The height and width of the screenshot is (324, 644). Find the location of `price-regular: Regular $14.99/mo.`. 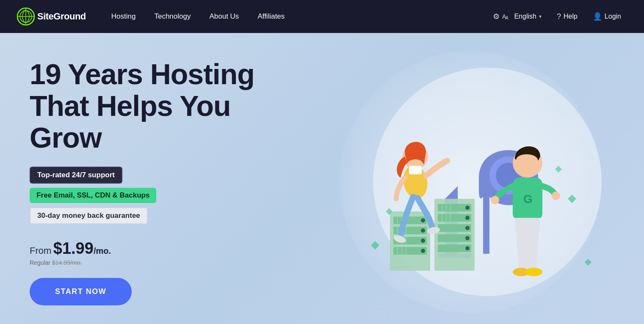

price-regular: Regular $14.99/mo. is located at coordinates (167, 263).